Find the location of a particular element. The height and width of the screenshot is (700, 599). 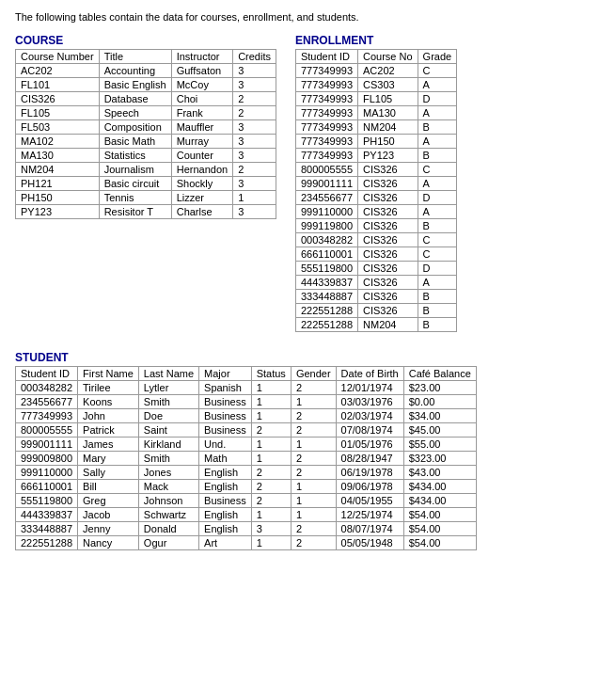

table-cell: Jones is located at coordinates (168, 472).